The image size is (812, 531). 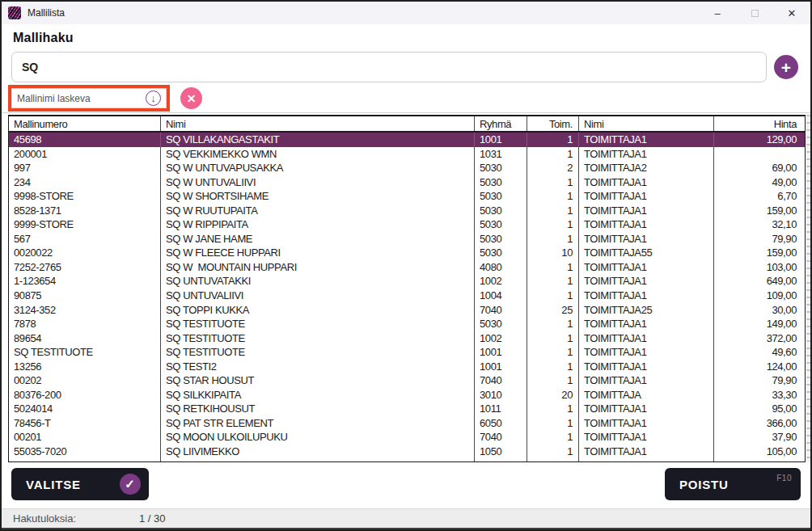 What do you see at coordinates (553, 124) in the screenshot?
I see `column-header-toim: Toim.` at bounding box center [553, 124].